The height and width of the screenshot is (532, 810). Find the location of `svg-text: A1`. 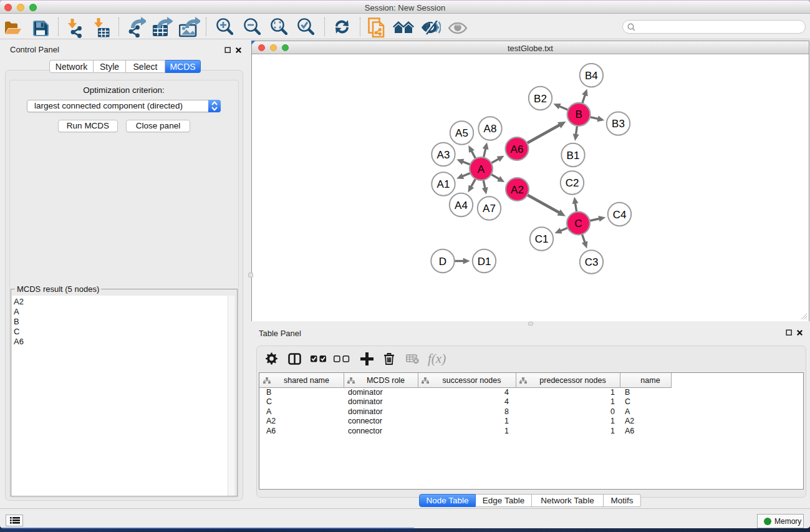

svg-text: A1 is located at coordinates (444, 185).